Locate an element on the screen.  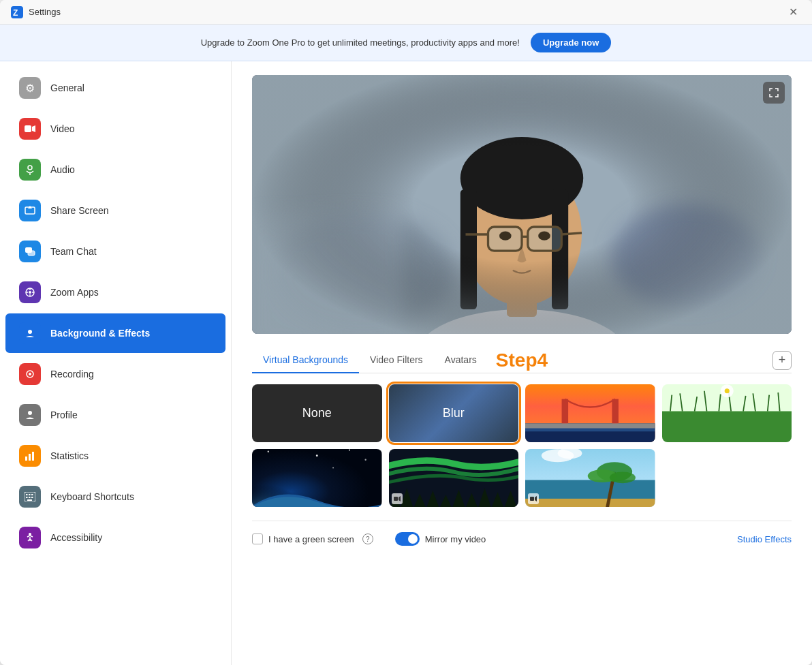
accessibility-icon is located at coordinates (30, 538).